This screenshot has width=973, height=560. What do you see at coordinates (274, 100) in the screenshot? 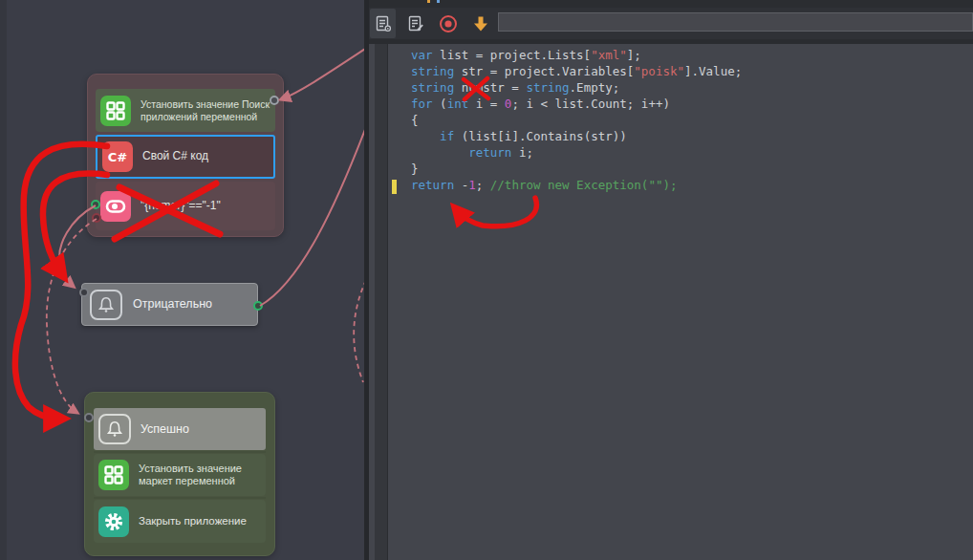
I see `port-group-top-in` at bounding box center [274, 100].